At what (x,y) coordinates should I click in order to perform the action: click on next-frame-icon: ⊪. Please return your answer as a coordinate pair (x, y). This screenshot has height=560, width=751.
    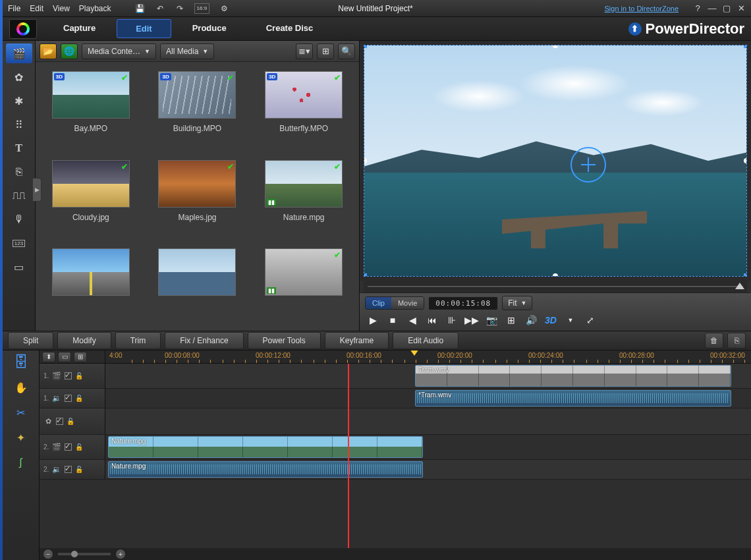
    Looking at the image, I should click on (452, 320).